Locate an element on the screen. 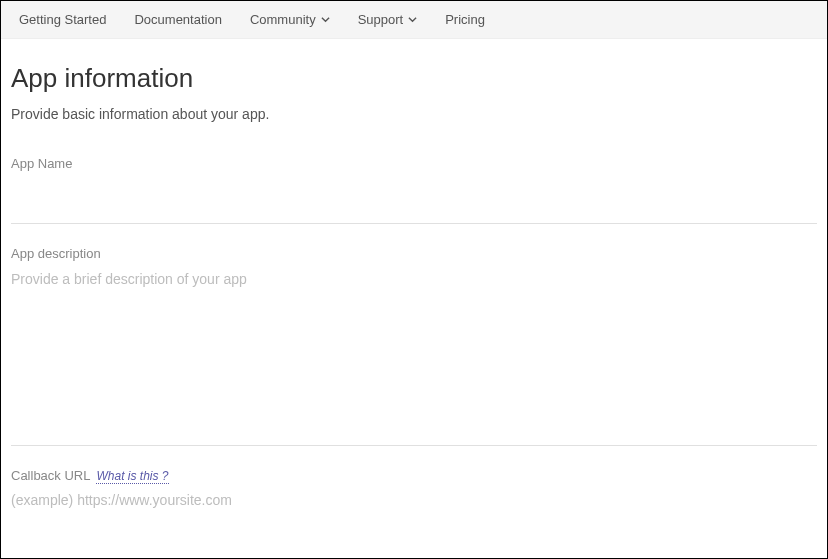 This screenshot has height=559, width=828. nav-label: Community is located at coordinates (283, 20).